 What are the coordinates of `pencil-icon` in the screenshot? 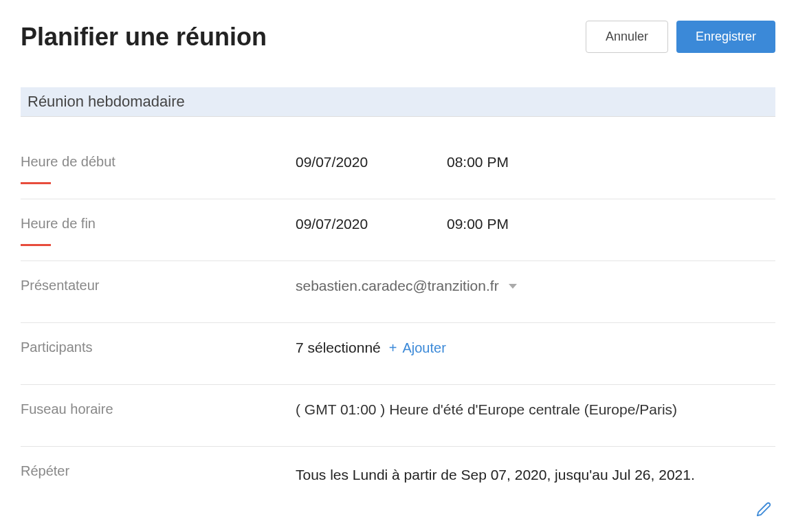 It's located at (764, 509).